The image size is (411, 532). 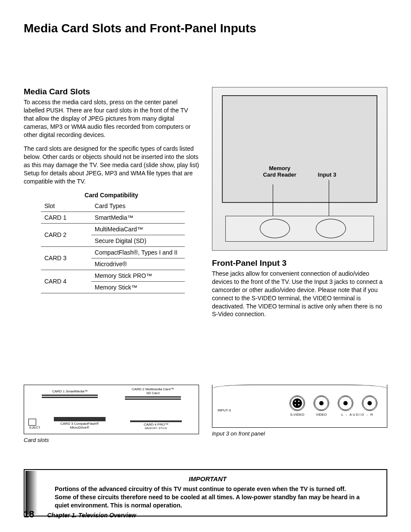 What do you see at coordinates (206, 414) in the screenshot?
I see `bottom-figures: CARD 1 SmartMedia™ CARD 2 Multimedia Car…` at bounding box center [206, 414].